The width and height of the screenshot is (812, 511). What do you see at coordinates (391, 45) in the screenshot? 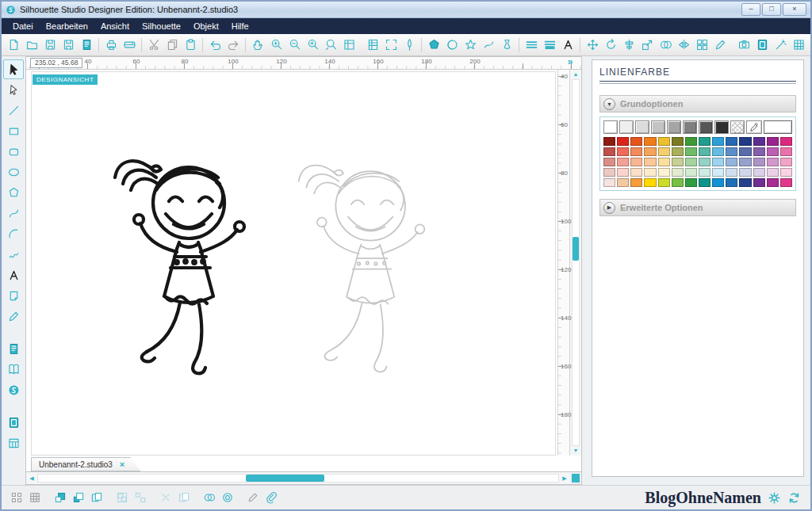
I see `registration-marks-button` at bounding box center [391, 45].